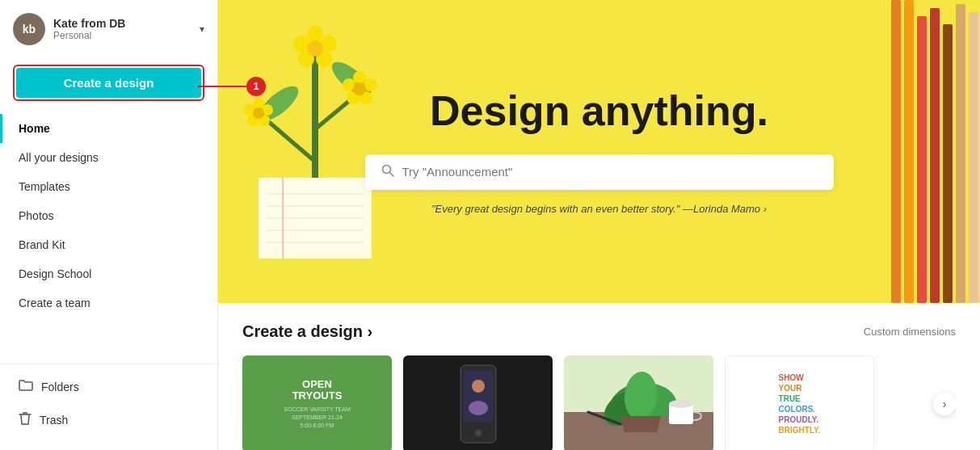  Describe the element at coordinates (108, 420) in the screenshot. I see `sidebar-item-trash: Trash` at that location.